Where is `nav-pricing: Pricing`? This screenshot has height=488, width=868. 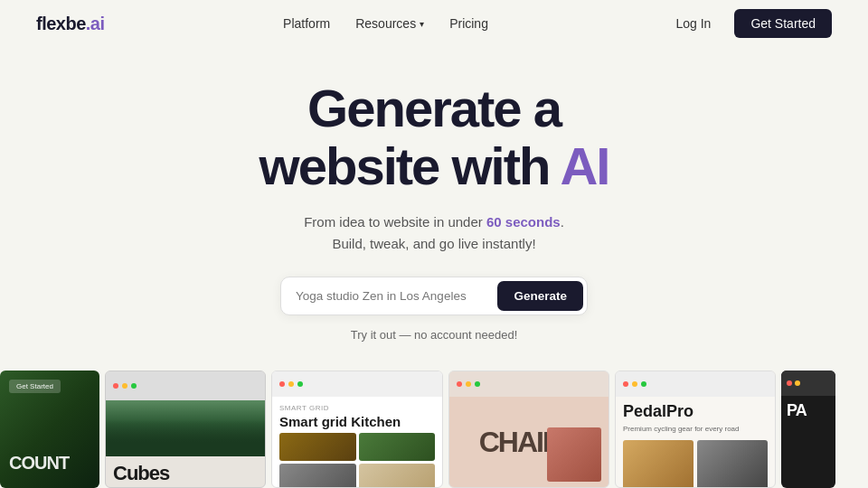
nav-pricing: Pricing is located at coordinates (468, 23).